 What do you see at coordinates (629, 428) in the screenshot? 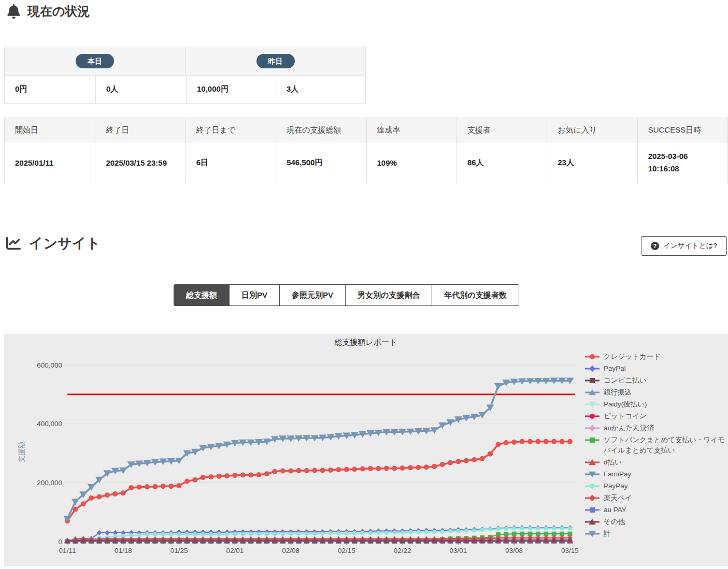
I see `legend-item-label: auかんたん決済` at bounding box center [629, 428].